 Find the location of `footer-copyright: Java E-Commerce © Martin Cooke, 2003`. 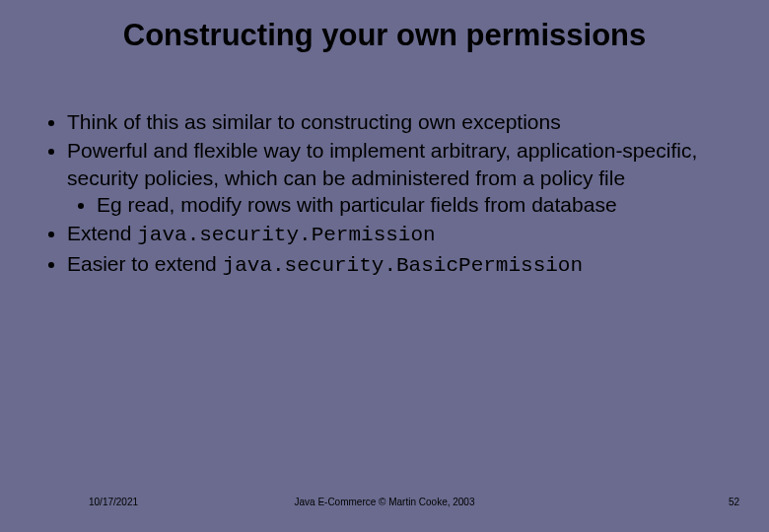

footer-copyright: Java E-Commerce © Martin Cooke, 2003 is located at coordinates (384, 502).